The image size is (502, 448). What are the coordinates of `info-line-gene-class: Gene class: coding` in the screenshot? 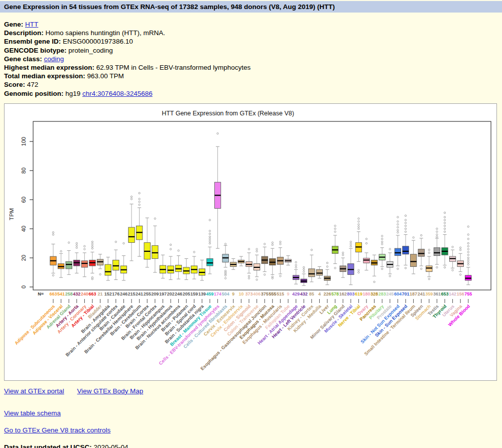 It's located at (251, 59).